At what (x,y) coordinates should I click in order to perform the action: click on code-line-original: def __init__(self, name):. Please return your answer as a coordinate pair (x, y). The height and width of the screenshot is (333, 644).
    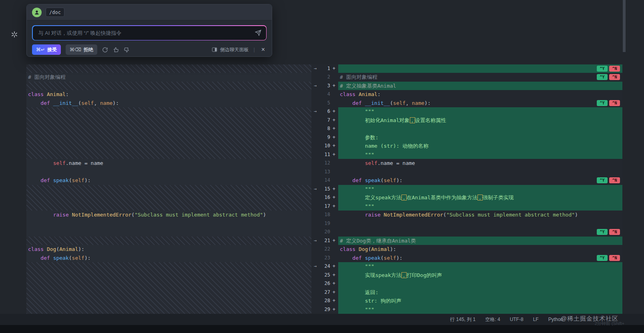
    Looking at the image, I should click on (74, 103).